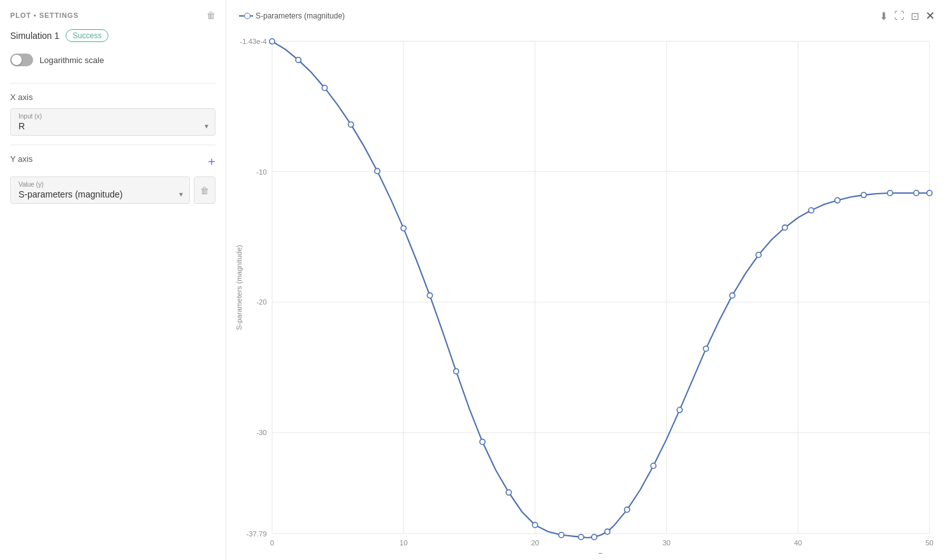 This screenshot has width=949, height=560. Describe the element at coordinates (915, 17) in the screenshot. I see `expand2-icon: ⊡` at that location.